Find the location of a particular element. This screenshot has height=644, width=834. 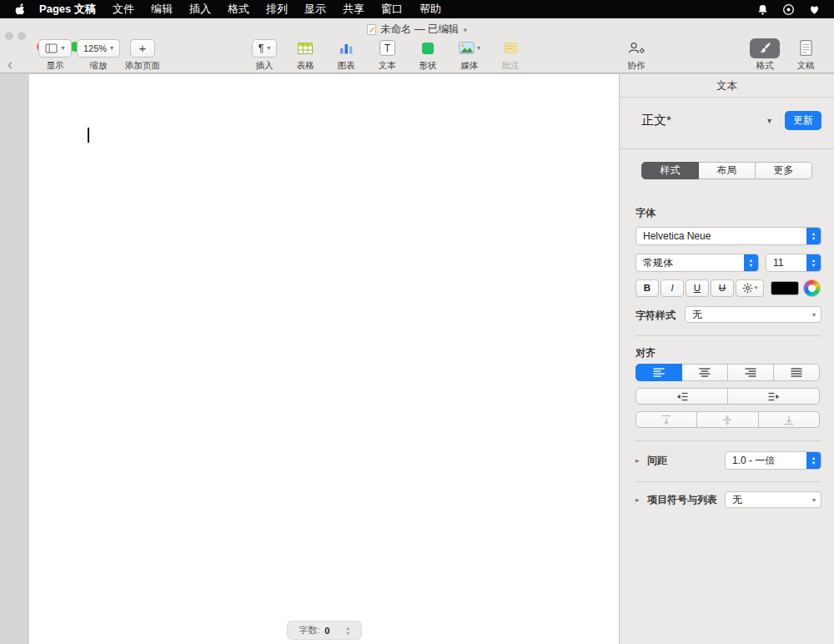

word-count-stepper: ▴ ▾ is located at coordinates (347, 631).